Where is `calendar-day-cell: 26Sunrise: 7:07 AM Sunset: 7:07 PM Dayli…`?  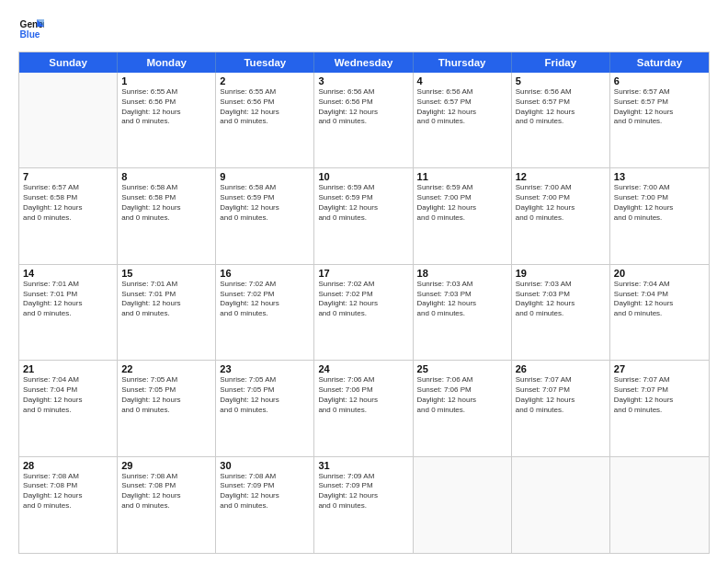 calendar-day-cell: 26Sunrise: 7:07 AM Sunset: 7:07 PM Dayli… is located at coordinates (561, 408).